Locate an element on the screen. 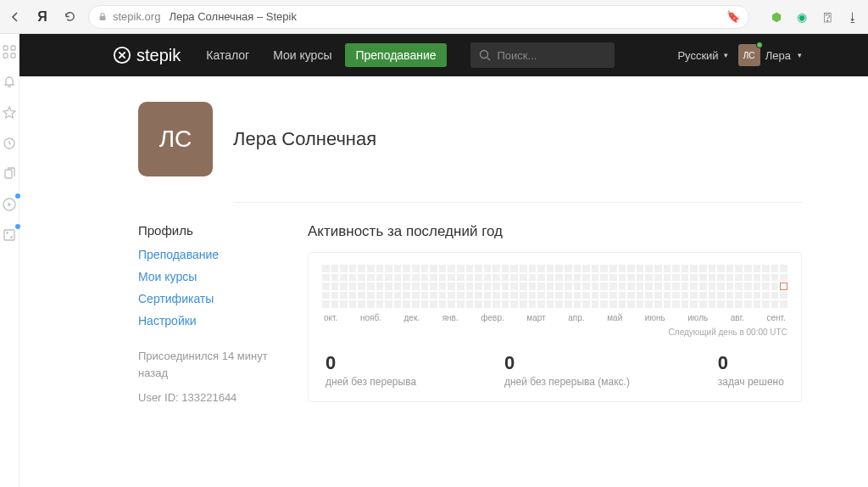 This screenshot has width=868, height=487. rail-copy-icon is located at coordinates (9, 174).